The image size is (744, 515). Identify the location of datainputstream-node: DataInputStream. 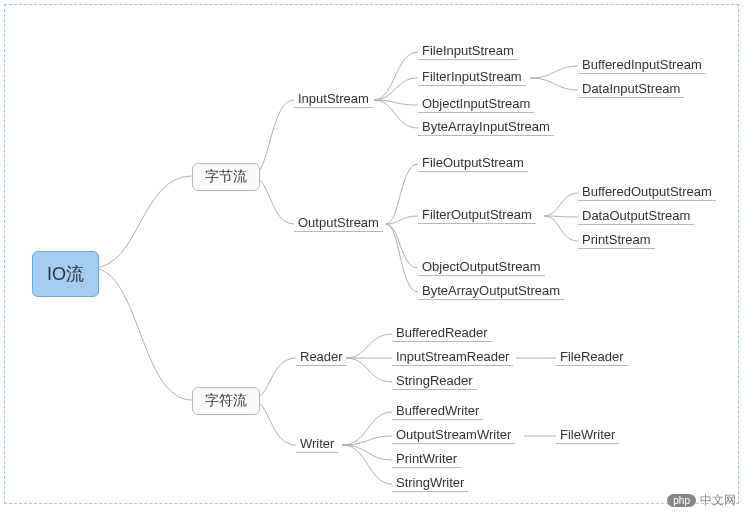
(631, 90).